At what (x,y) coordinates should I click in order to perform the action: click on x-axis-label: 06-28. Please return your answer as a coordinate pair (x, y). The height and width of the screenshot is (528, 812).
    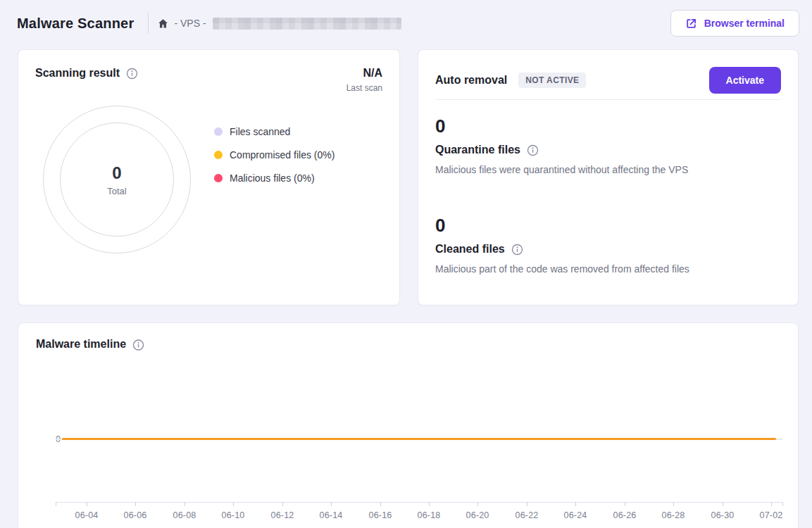
    Looking at the image, I should click on (673, 515).